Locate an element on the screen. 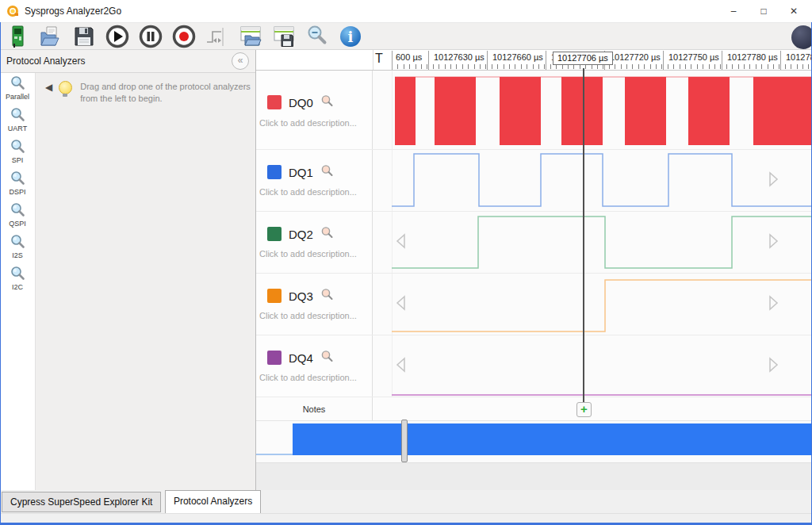  device-button is located at coordinates (17, 36).